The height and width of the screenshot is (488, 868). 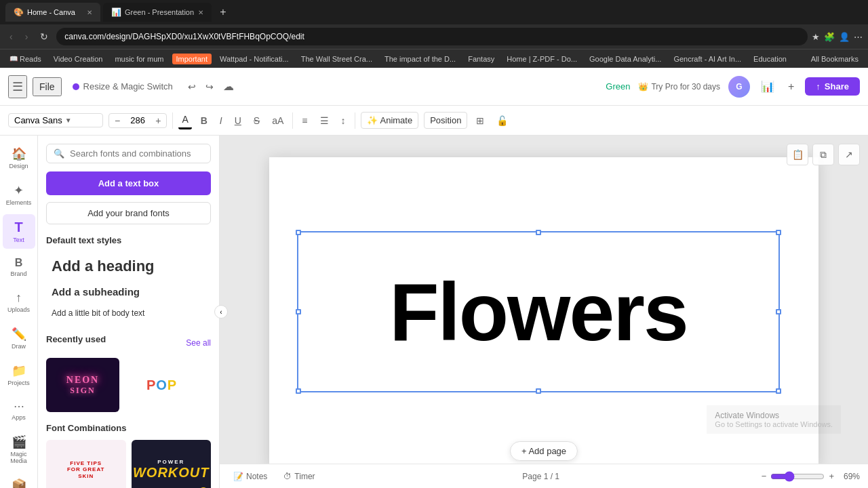 What do you see at coordinates (83, 385) in the screenshot?
I see `neon-sign-thumbnail: NEON SIGN` at bounding box center [83, 385].